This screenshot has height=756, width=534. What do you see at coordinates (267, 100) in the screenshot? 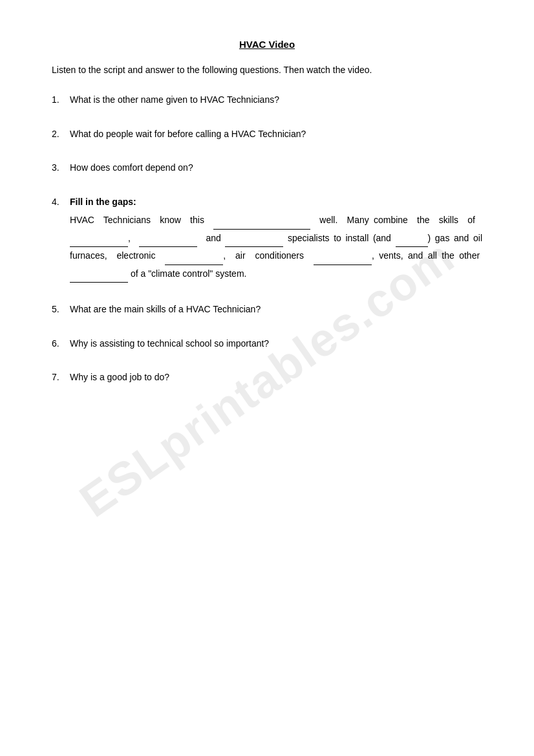
I see `question-item: 1. What is the other name given to HVAC …` at bounding box center [267, 100].